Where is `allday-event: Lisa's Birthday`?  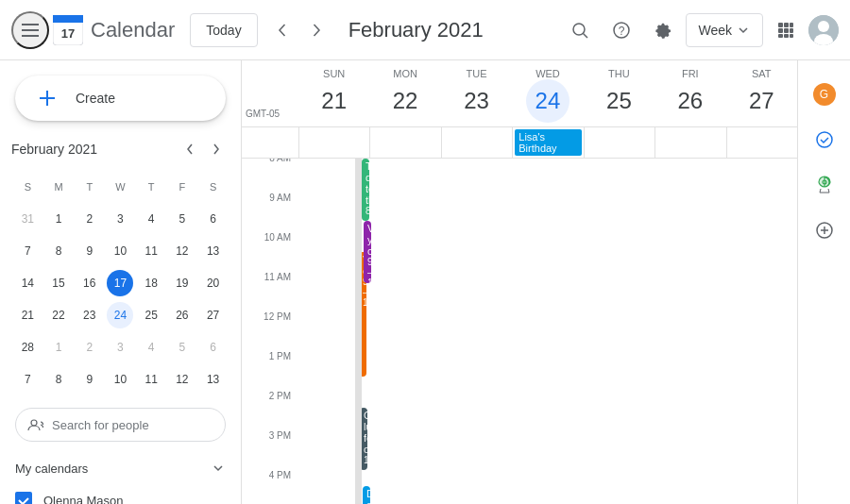 allday-event: Lisa's Birthday is located at coordinates (548, 143).